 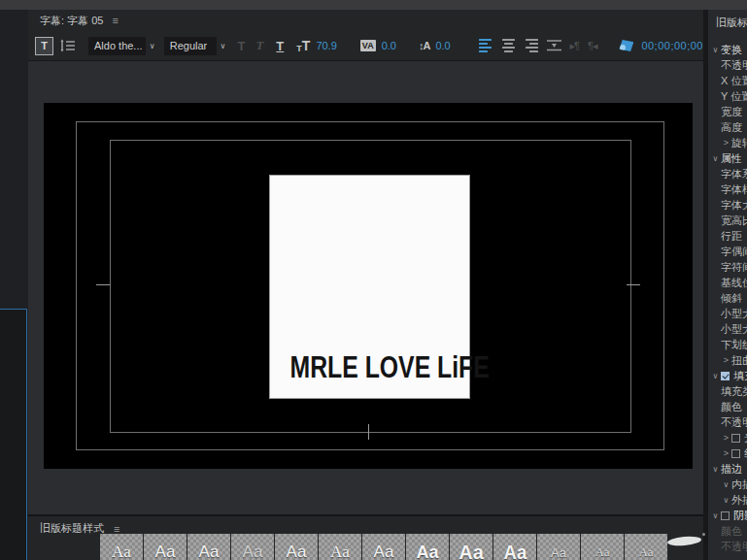 I want to click on leading-value: 0.0, so click(x=443, y=46).